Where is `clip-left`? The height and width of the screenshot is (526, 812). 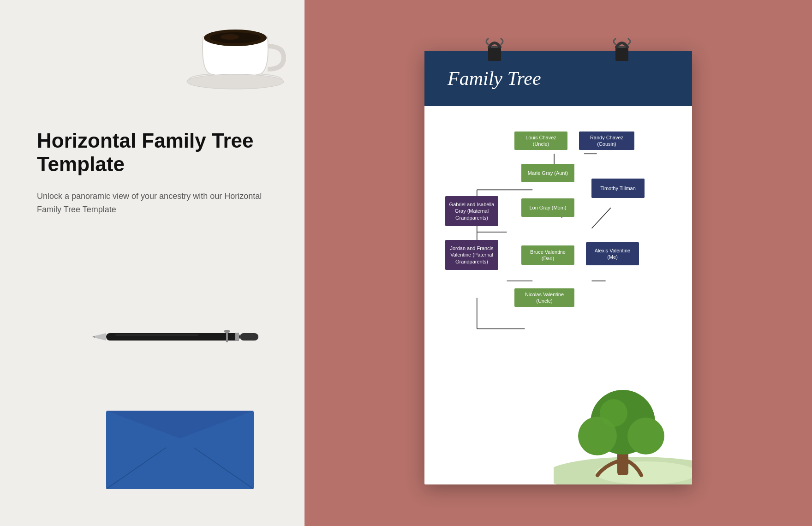 clip-left is located at coordinates (495, 49).